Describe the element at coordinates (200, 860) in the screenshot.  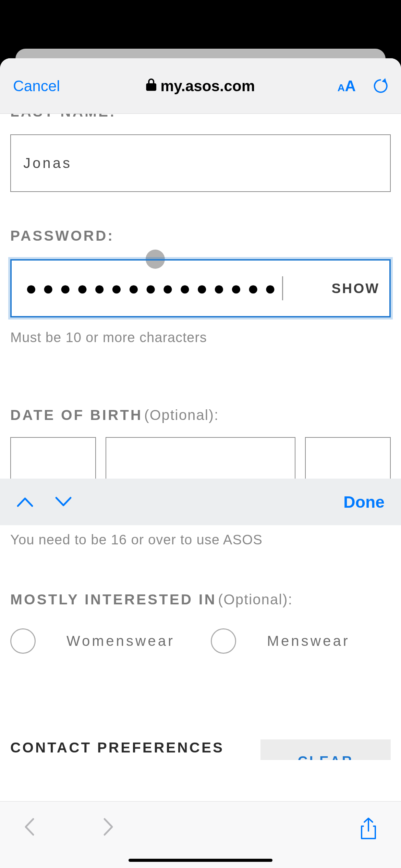
I see `home-indicator` at that location.